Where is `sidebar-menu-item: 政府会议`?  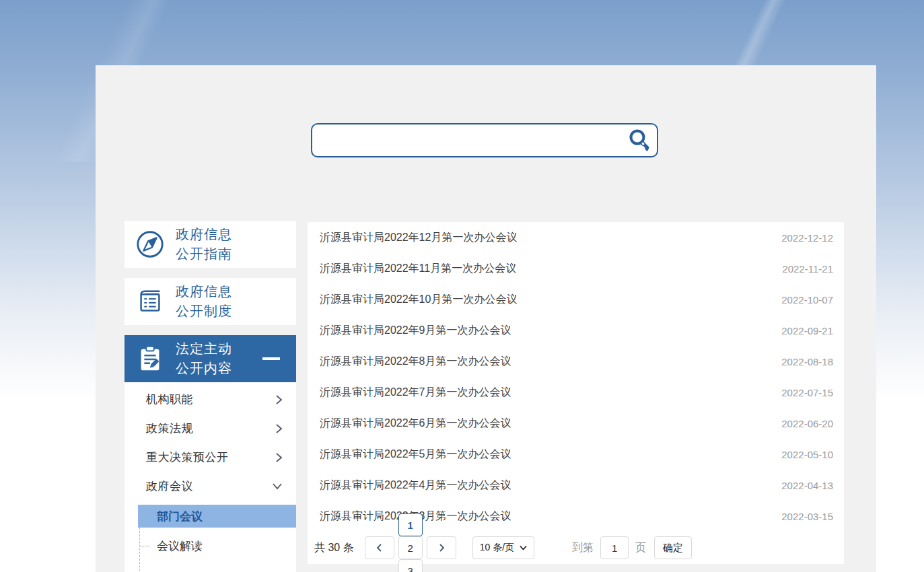 sidebar-menu-item: 政府会议 is located at coordinates (210, 486).